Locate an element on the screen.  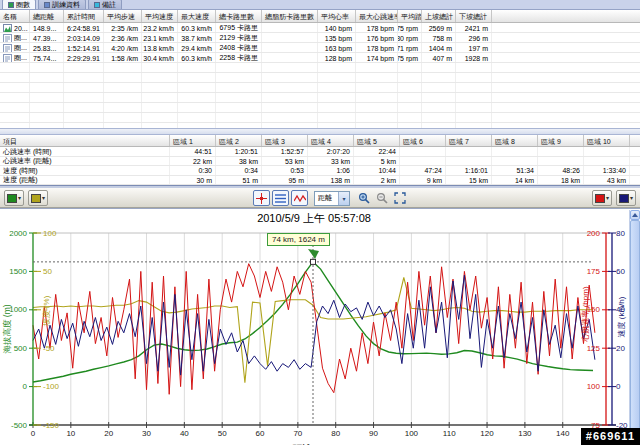
column-header: 總距離 is located at coordinates (47, 16).